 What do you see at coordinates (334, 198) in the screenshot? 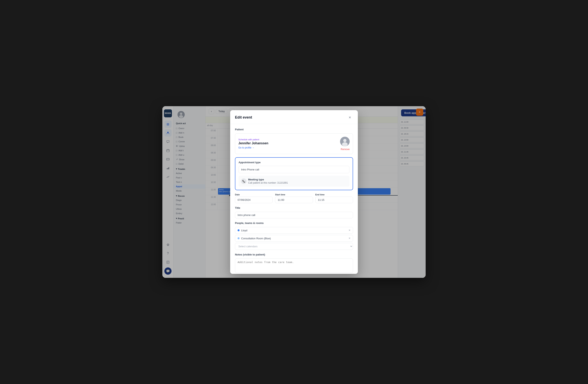
I see `end-time-field-group: End time` at bounding box center [334, 198].